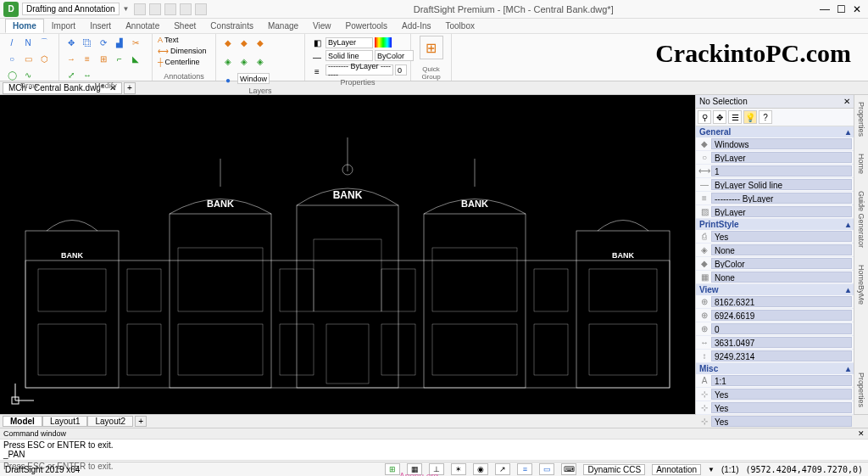 The image size is (868, 476). What do you see at coordinates (861, 219) in the screenshot?
I see `side-tab-guide: Guide Generator` at bounding box center [861, 219].